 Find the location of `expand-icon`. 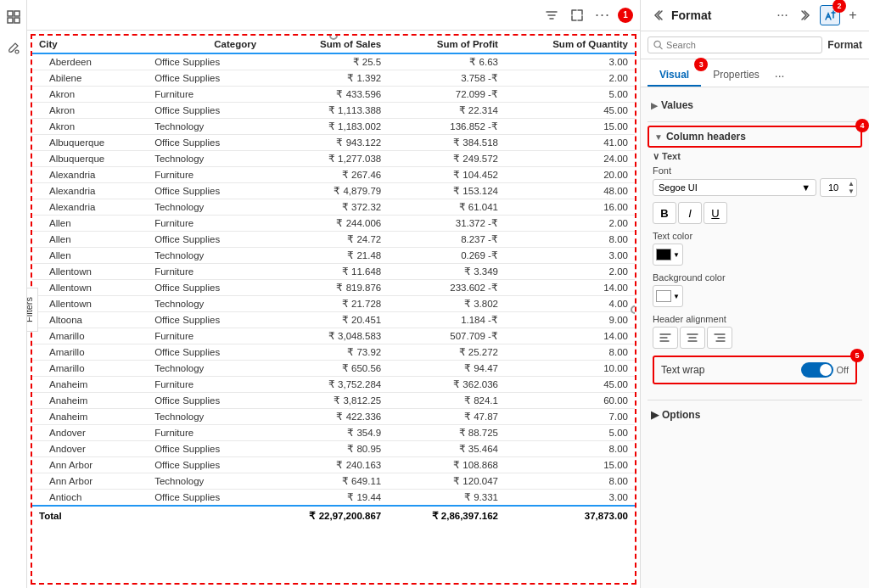

expand-icon is located at coordinates (577, 15).